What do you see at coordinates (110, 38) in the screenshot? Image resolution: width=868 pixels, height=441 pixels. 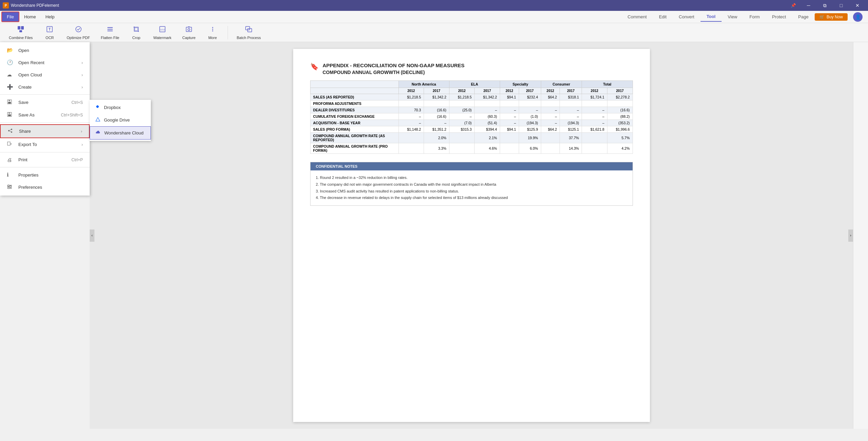 I see `flatten-file-label: Flatten File` at bounding box center [110, 38].